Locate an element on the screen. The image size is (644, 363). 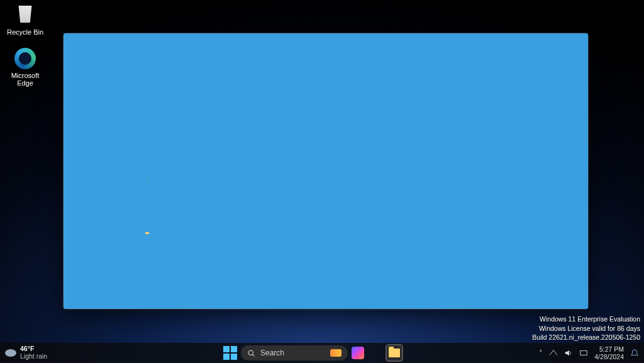
tray-chevron-icon: ˄ is located at coordinates (541, 354).